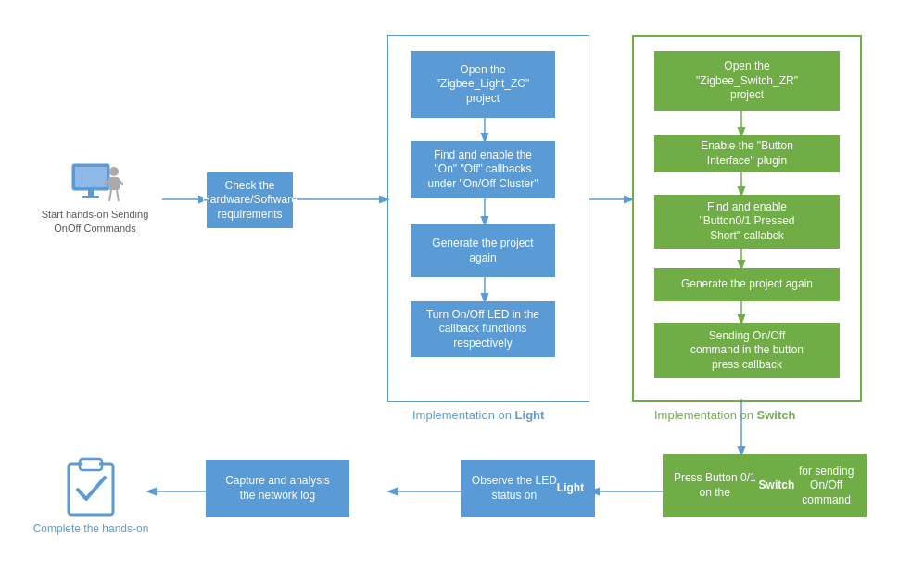 This screenshot has width=924, height=587. I want to click on press-button-box: Press Button 0/1 on theSwitch for sendin…, so click(765, 486).